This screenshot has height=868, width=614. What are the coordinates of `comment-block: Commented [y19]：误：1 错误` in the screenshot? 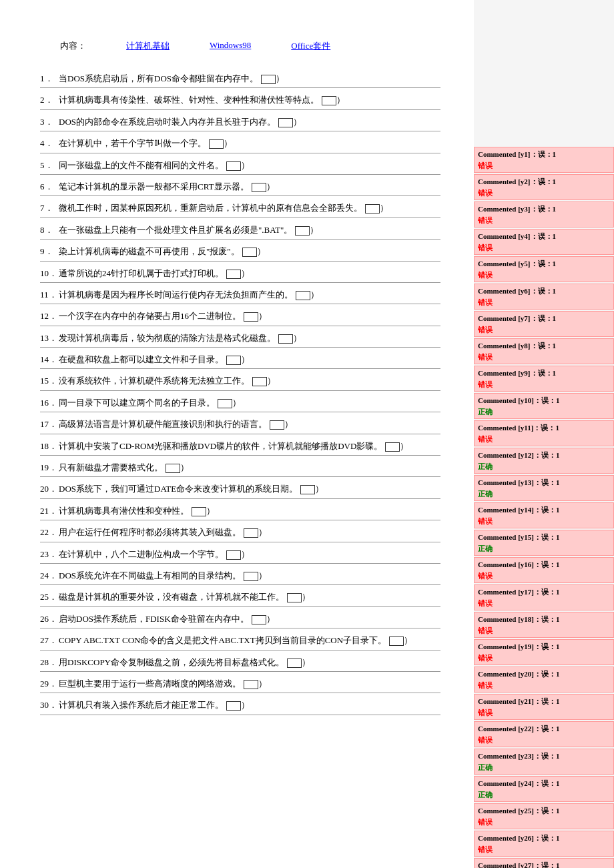 It's located at (544, 653).